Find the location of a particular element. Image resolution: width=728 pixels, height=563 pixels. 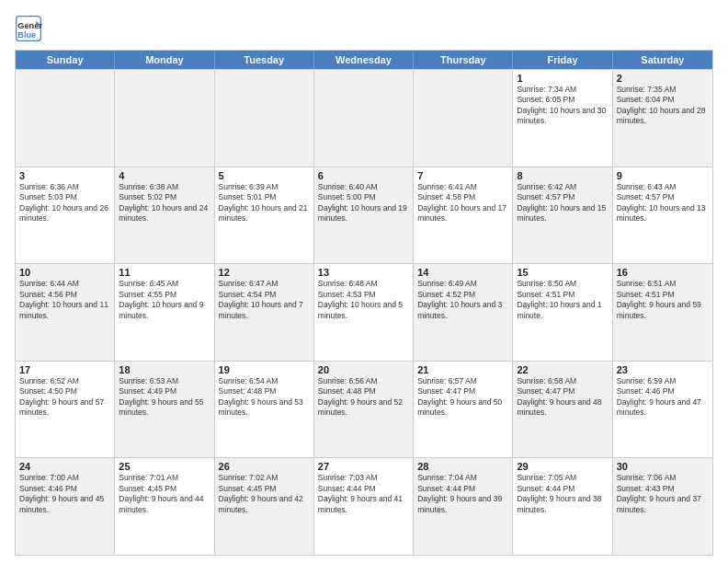

day-number: 16 is located at coordinates (663, 272).